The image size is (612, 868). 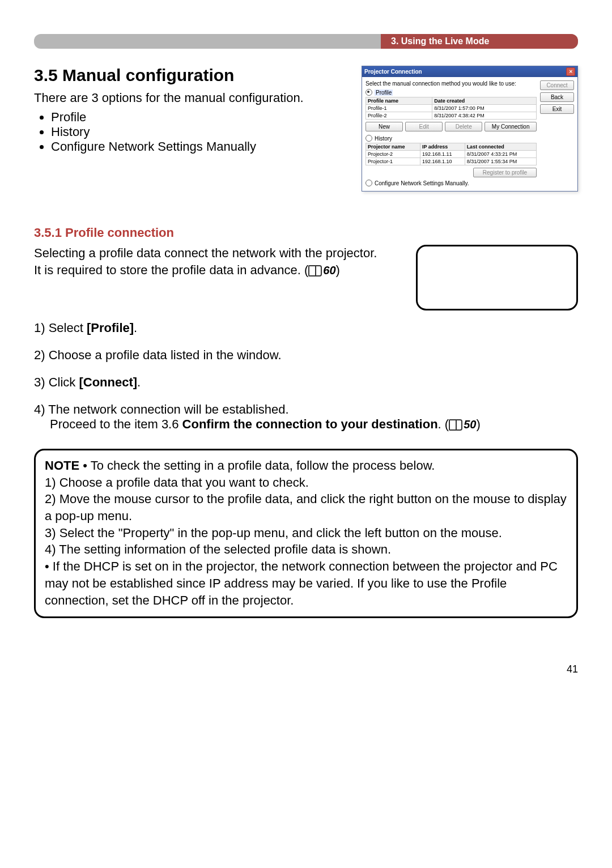 I want to click on delete-button: Delete, so click(x=464, y=127).